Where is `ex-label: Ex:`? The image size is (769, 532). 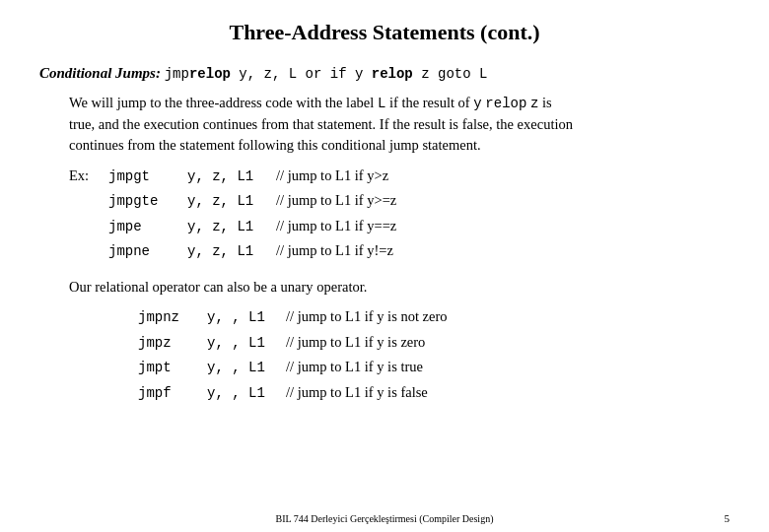 ex-label: Ex: is located at coordinates (89, 175).